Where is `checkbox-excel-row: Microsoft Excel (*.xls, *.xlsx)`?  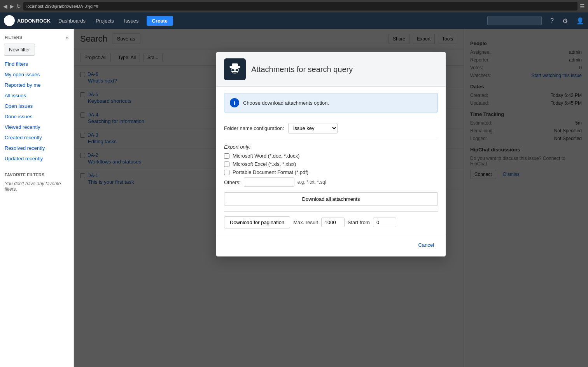
checkbox-excel-row: Microsoft Excel (*.xls, *.xlsx) is located at coordinates (331, 164).